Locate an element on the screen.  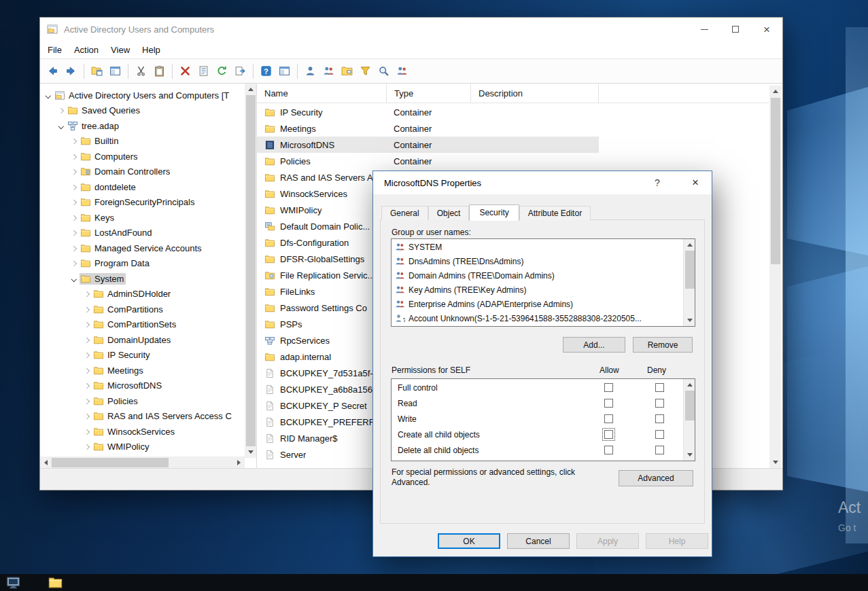
group-item-key-admins-tree-key-admins: Key Admins (TREE\Key Admins) is located at coordinates (537, 289).